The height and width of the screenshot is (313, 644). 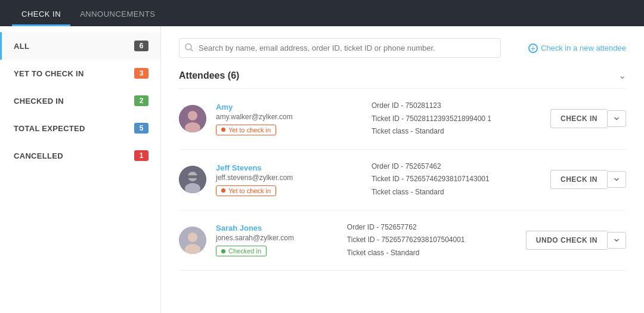 I want to click on attendee-actions: UNDO CHECK IN, so click(x=576, y=240).